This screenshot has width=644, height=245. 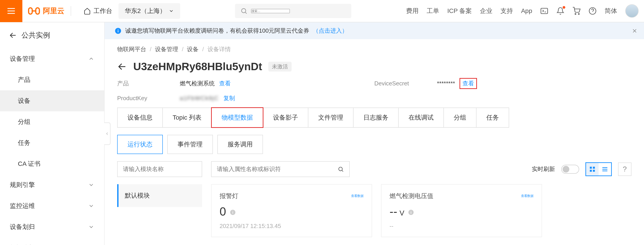 What do you see at coordinates (13, 35) in the screenshot?
I see `arrow-left-icon` at bounding box center [13, 35].